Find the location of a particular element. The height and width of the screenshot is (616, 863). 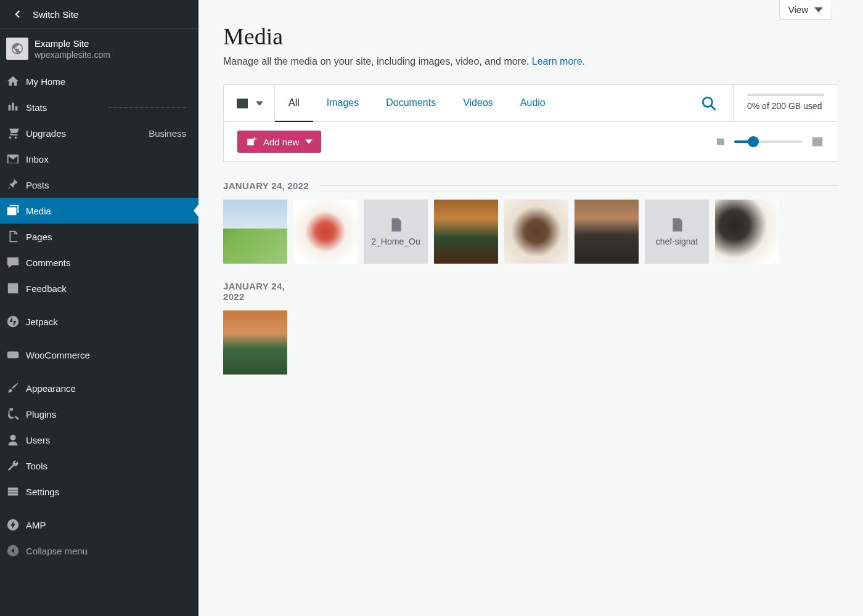

tab-videos: Videos is located at coordinates (478, 103).